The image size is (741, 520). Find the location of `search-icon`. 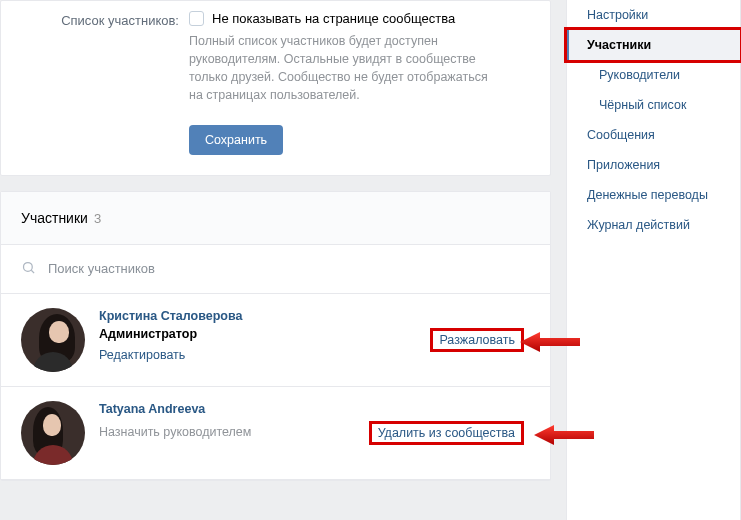

search-icon is located at coordinates (28, 269).